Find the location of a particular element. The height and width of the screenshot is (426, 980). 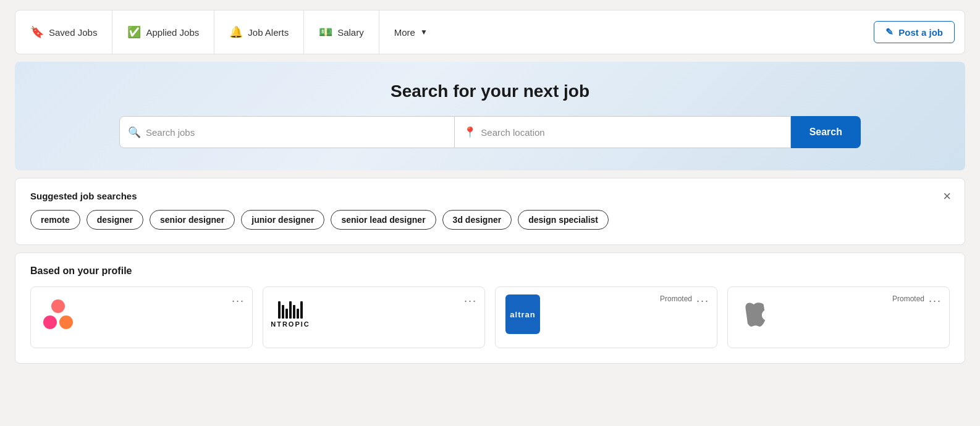

davinci-circle-top is located at coordinates (58, 306).